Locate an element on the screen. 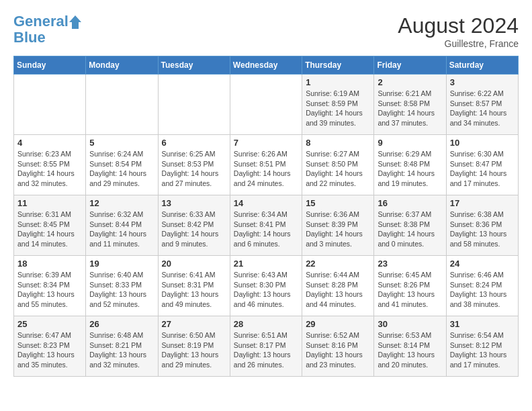 This screenshot has height=411, width=532. calendar-cell: 13Sunrise: 6:33 AM Sunset: 8:42 PM Dayli… is located at coordinates (193, 226).